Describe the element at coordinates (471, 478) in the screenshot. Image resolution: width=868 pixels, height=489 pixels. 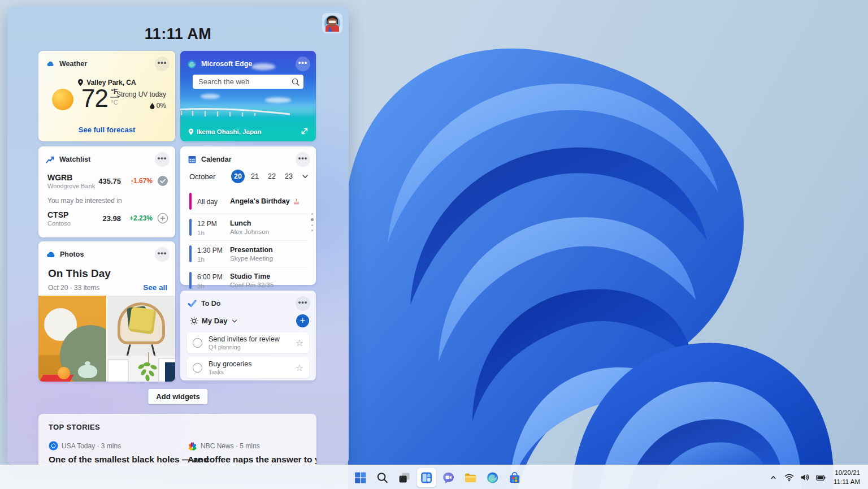
I see `file-explorer-icon` at that location.